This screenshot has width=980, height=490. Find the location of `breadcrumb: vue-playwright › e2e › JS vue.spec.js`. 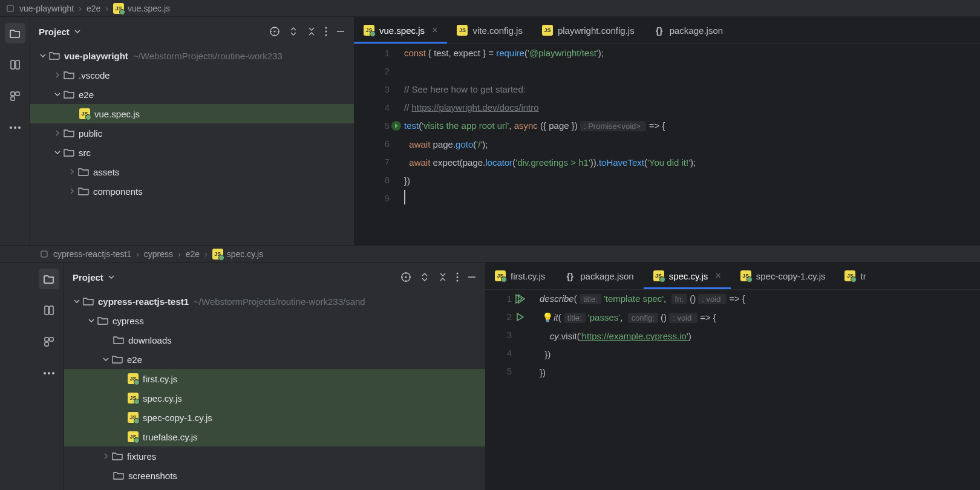

breadcrumb: vue-playwright › e2e › JS vue.spec.js is located at coordinates (490, 8).